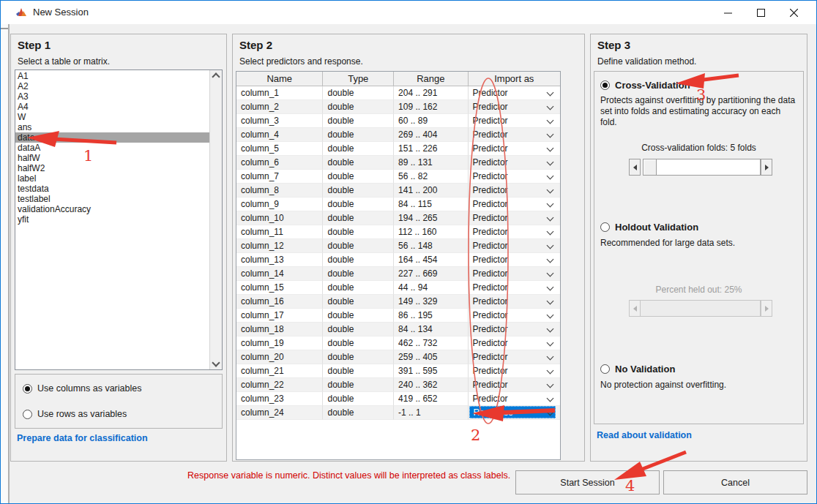 This screenshot has height=504, width=817. What do you see at coordinates (260, 162) in the screenshot?
I see `cell-name-text: column_6` at bounding box center [260, 162].